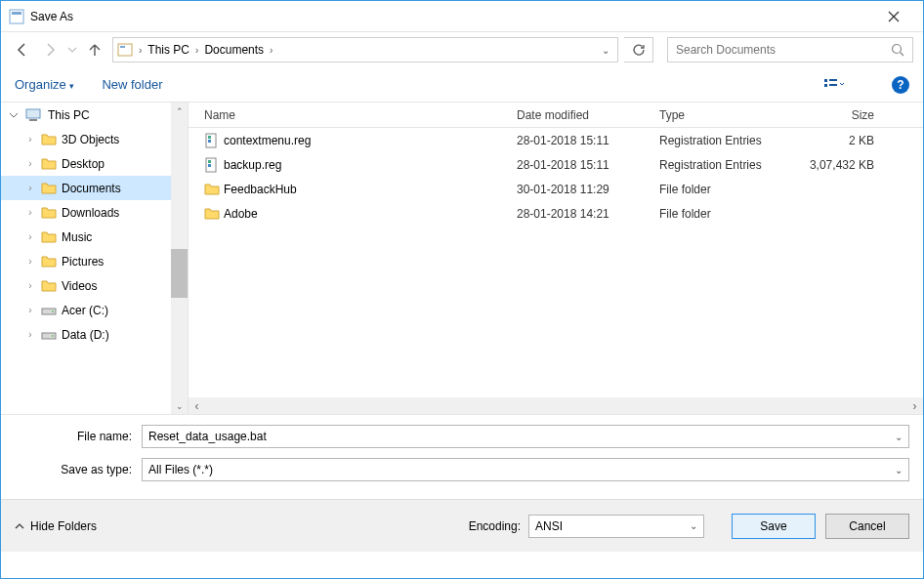 The width and height of the screenshot is (924, 579). Describe the element at coordinates (83, 164) in the screenshot. I see `tree-item-label: Desktop` at that location.